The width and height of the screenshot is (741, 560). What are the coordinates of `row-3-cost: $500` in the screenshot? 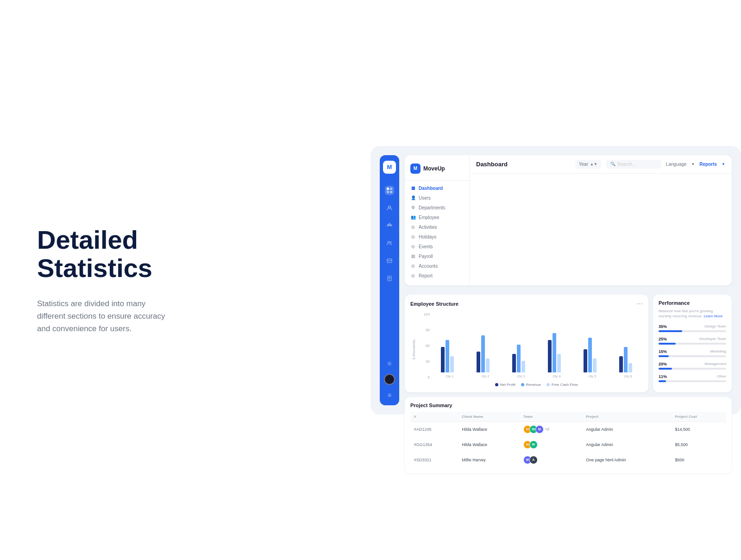 It's located at (699, 459).